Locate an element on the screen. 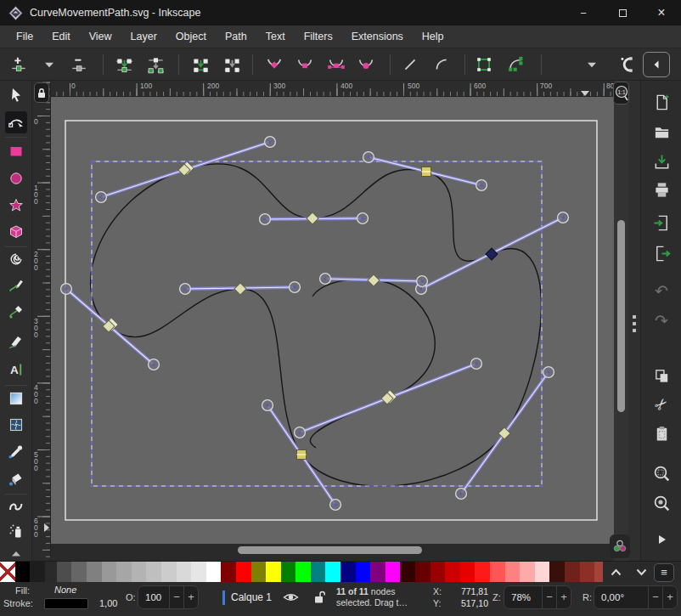  menu-item: Edit is located at coordinates (61, 37).